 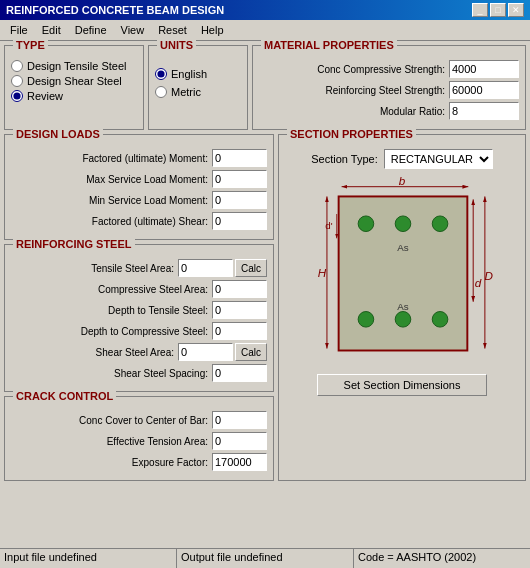 I want to click on rebar-field-1: Compressive Steel Area:, so click(x=139, y=289).